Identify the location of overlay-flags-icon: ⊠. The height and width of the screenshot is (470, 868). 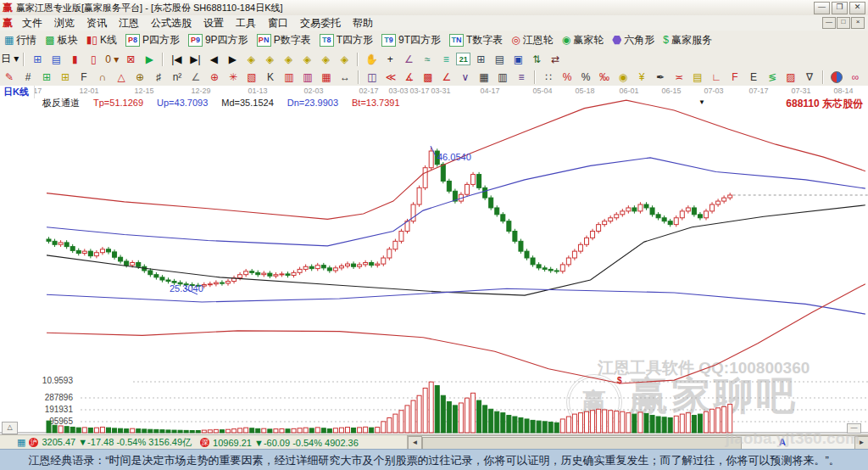
(131, 59).